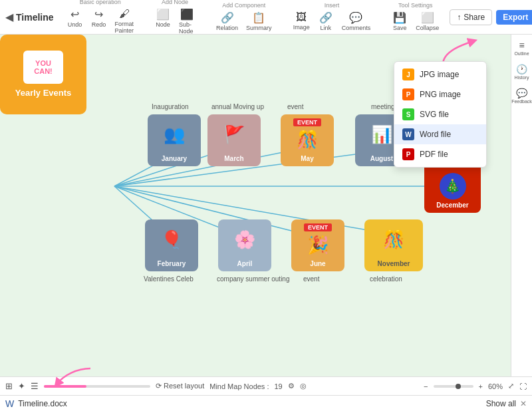  Describe the element at coordinates (244, 21) in the screenshot. I see `component-items: 🔗Relation 📋Summary` at that location.